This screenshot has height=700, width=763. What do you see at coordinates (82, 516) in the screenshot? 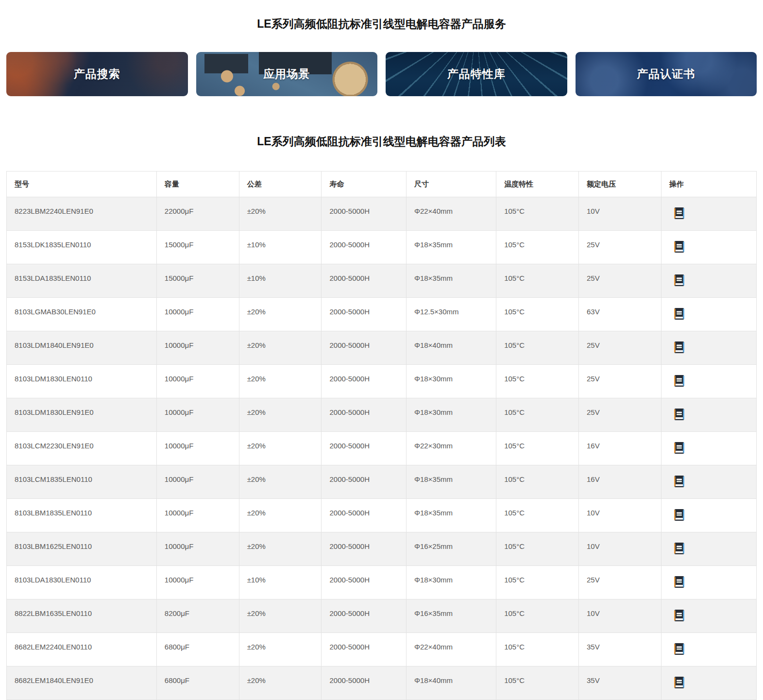
I see `cell-model: 8103LBM1835LEN0110` at bounding box center [82, 516].